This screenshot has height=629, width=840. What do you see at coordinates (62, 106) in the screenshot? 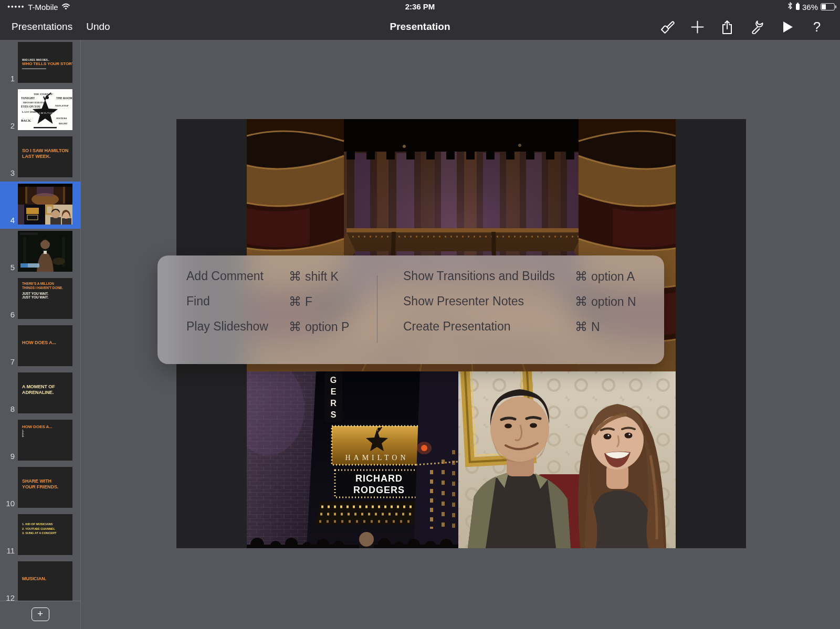
I see `svg-text: NON-STOP` at bounding box center [62, 106].